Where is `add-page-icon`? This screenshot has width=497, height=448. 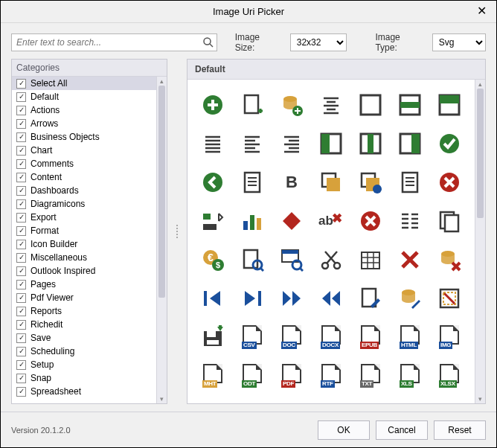 add-page-icon is located at coordinates (252, 105).